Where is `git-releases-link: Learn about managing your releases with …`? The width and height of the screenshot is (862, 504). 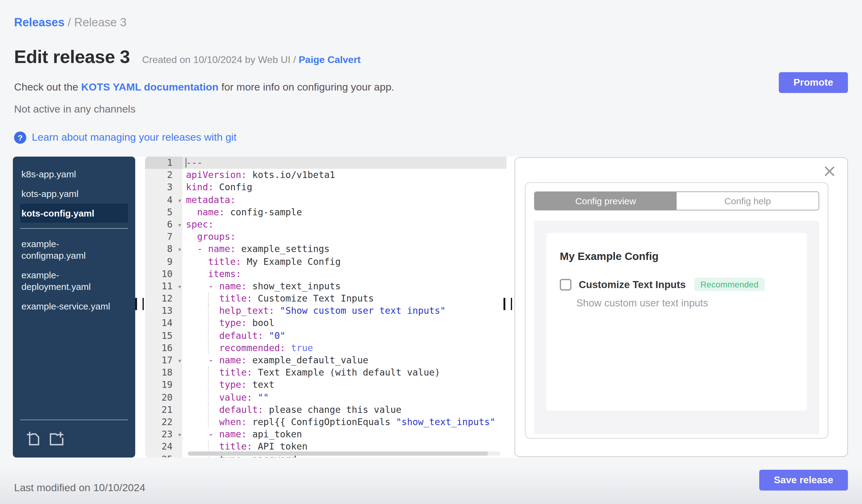 git-releases-link: Learn about managing your releases with … is located at coordinates (134, 137).